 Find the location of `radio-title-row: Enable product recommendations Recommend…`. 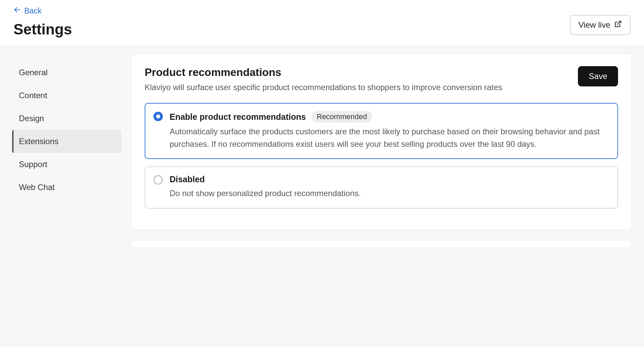

radio-title-row: Enable product recommendations Recommend… is located at coordinates (389, 117).